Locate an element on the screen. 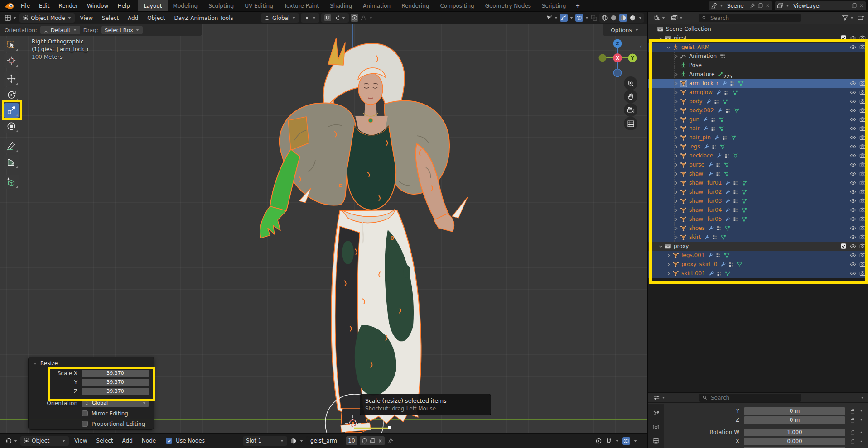  tool-select-box is located at coordinates (11, 45).